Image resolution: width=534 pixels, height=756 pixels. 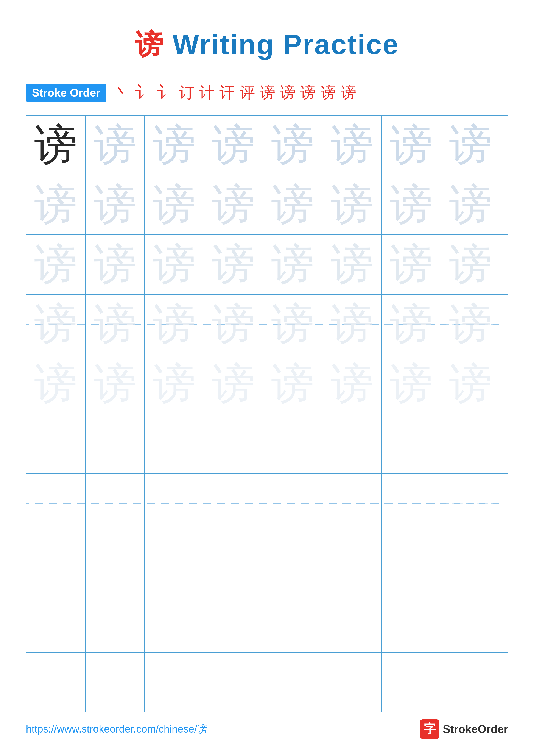 I want to click on footer-logo-icon: 字, so click(x=430, y=729).